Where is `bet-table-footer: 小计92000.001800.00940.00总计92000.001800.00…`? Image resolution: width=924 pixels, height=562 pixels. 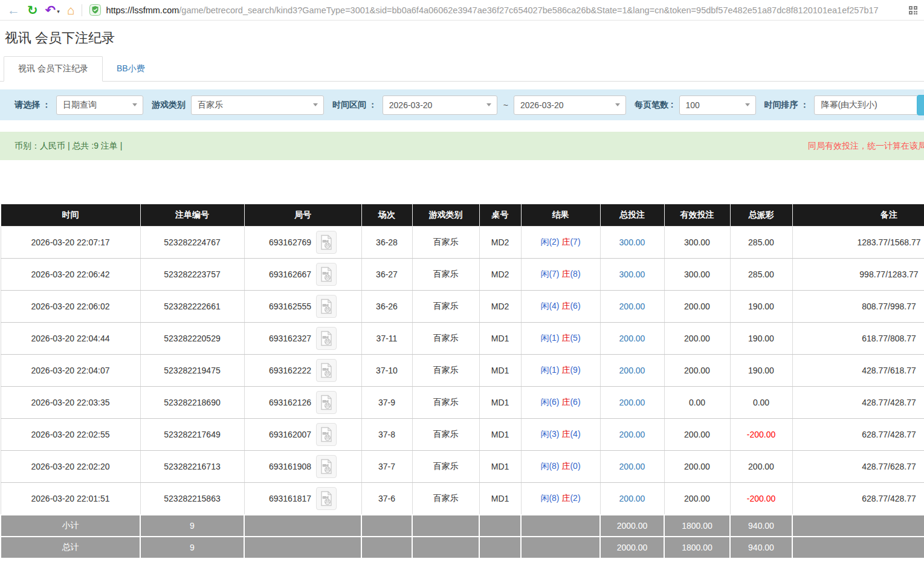 bet-table-footer: 小计92000.001800.00940.00总计92000.001800.00… is located at coordinates (462, 537).